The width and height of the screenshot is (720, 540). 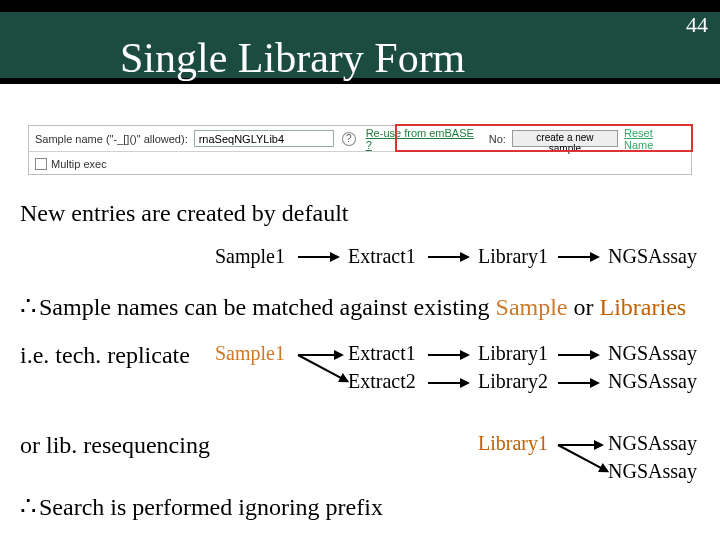 What do you see at coordinates (513, 382) in the screenshot?
I see `node-library2-b: Library2` at bounding box center [513, 382].